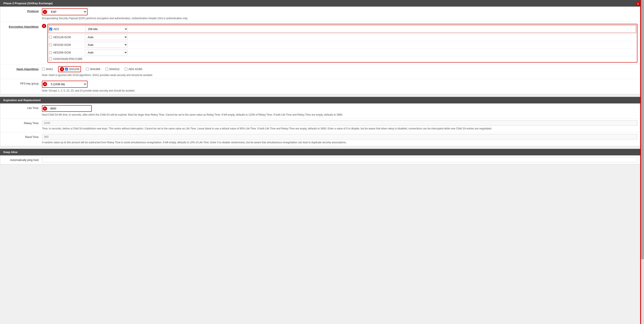 The image size is (644, 324). I want to click on rand-help: A random value up to this amount will be…, so click(340, 142).